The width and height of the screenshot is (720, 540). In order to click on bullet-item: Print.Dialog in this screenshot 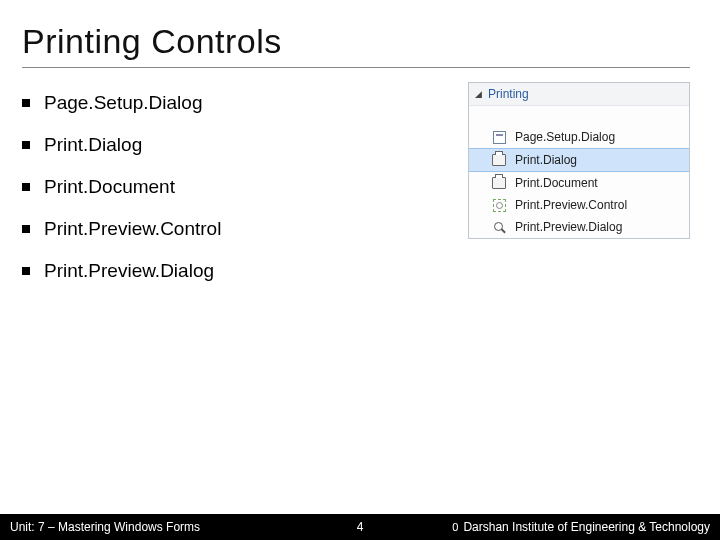, I will do `click(236, 145)`.